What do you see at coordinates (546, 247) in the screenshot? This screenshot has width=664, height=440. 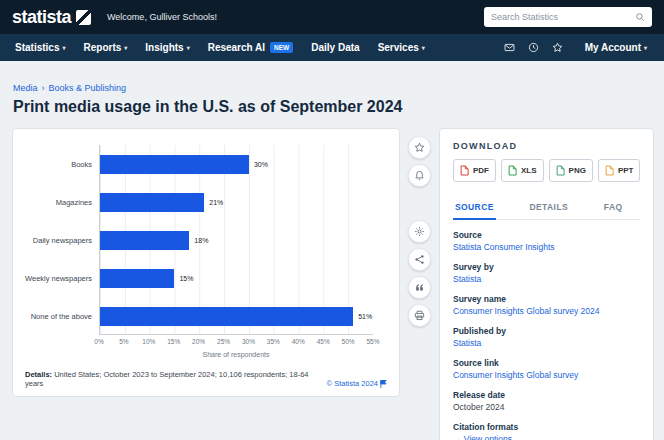 I see `field-value: Statista Consumer Insights` at bounding box center [546, 247].